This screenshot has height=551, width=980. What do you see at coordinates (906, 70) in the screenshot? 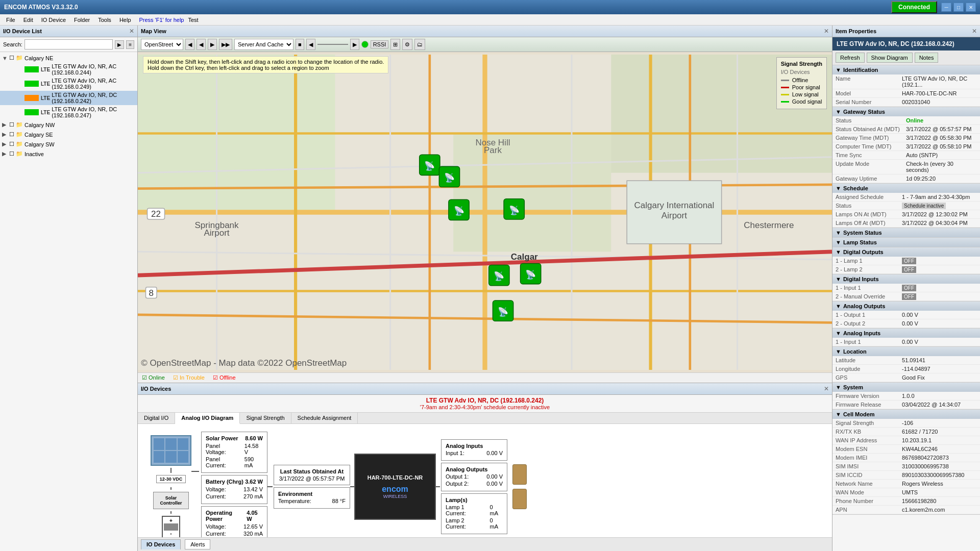
I see `section-header-identification: ▼ Identification` at bounding box center [906, 70].